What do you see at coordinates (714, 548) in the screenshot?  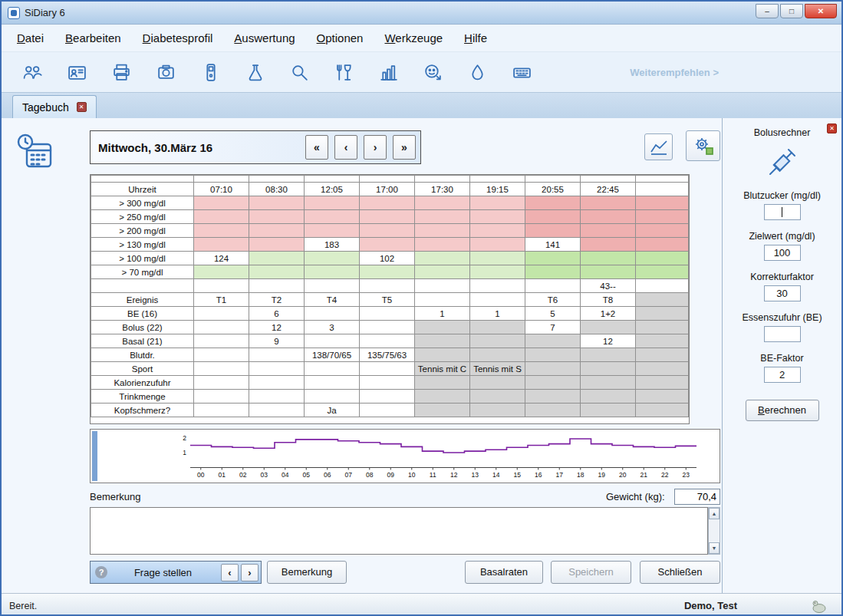 I see `scroll-down-icon: ▼` at bounding box center [714, 548].